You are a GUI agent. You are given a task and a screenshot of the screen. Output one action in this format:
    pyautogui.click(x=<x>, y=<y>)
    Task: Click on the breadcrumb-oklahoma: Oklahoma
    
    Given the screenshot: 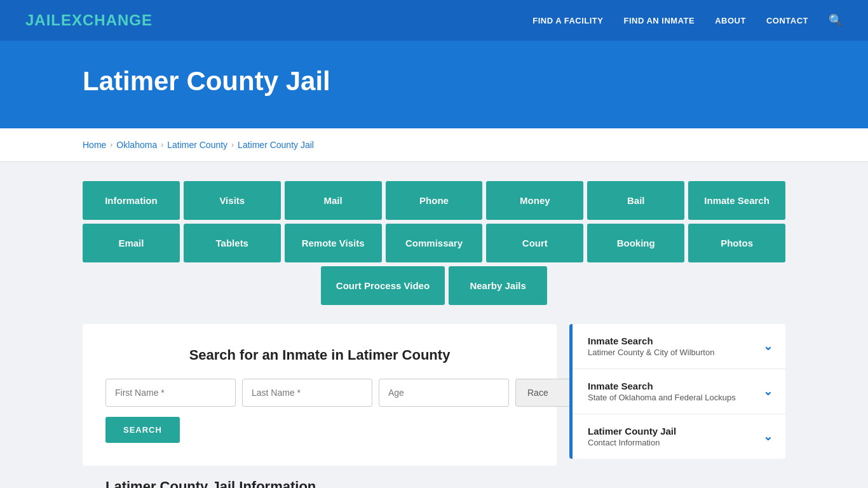 What is the action you would take?
    pyautogui.click(x=137, y=145)
    